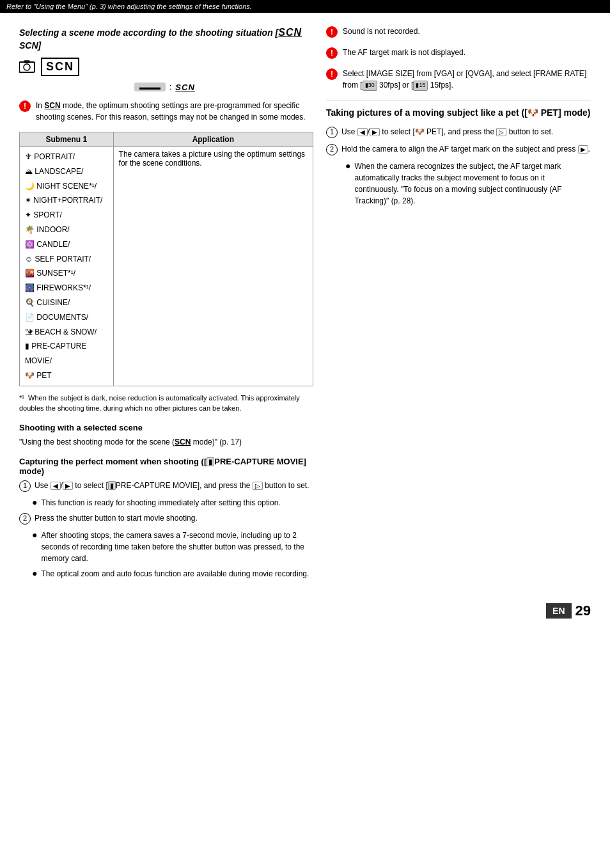 Image resolution: width=610 pixels, height=868 pixels. I want to click on scn-icon-large: SCN, so click(166, 67).